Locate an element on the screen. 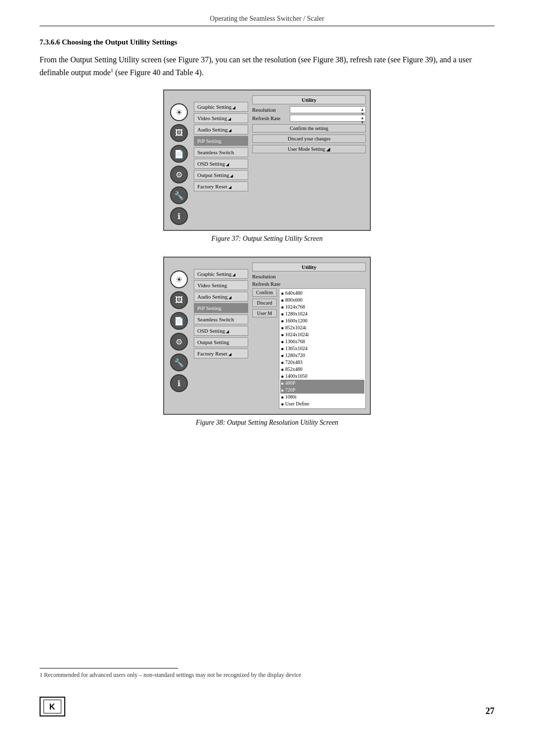 This screenshot has width=534, height=756. menu-video-setting: Video Setting is located at coordinates (221, 118).